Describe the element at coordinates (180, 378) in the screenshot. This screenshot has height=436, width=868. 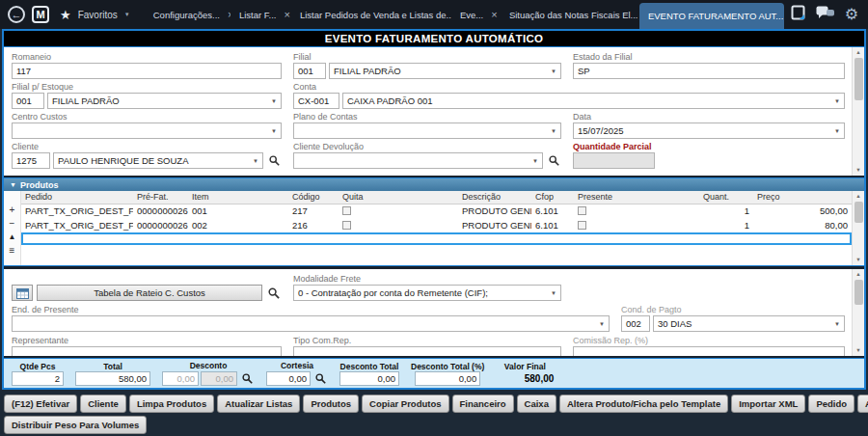
I see `desconto-valor-input: 0,00` at that location.